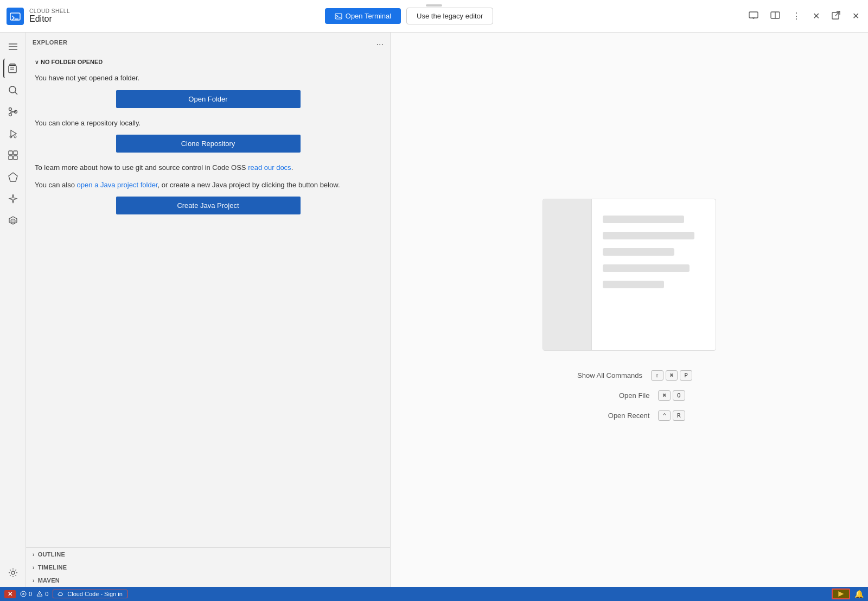 The width and height of the screenshot is (868, 601). What do you see at coordinates (380, 42) in the screenshot?
I see `sidebar-more-actions: ...` at bounding box center [380, 42].